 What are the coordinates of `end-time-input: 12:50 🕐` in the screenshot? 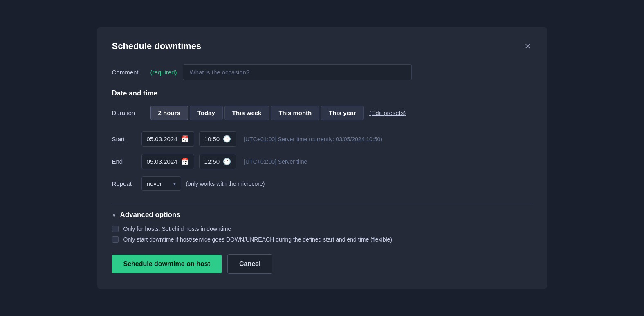 It's located at (218, 161).